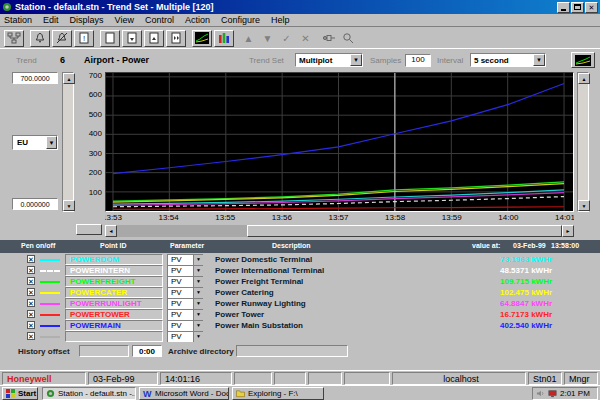 The width and height of the screenshot is (600, 400). What do you see at coordinates (340, 231) in the screenshot?
I see `time-scrollbar: ◄ ►` at bounding box center [340, 231].